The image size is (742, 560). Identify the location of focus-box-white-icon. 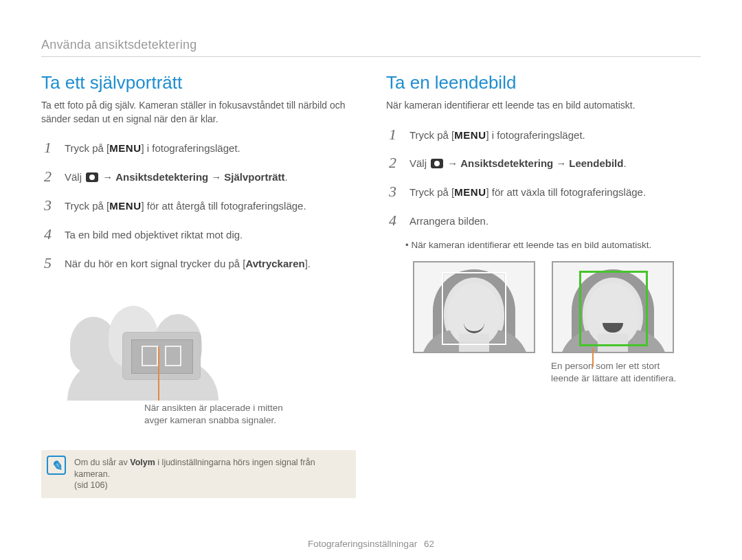
(474, 309).